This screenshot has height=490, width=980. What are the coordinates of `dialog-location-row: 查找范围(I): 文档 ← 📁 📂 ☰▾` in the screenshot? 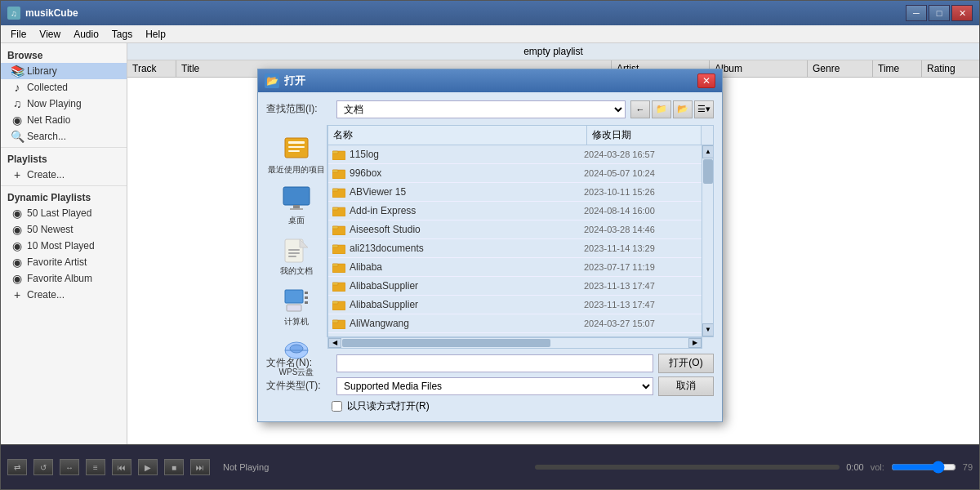 It's located at (490, 109).